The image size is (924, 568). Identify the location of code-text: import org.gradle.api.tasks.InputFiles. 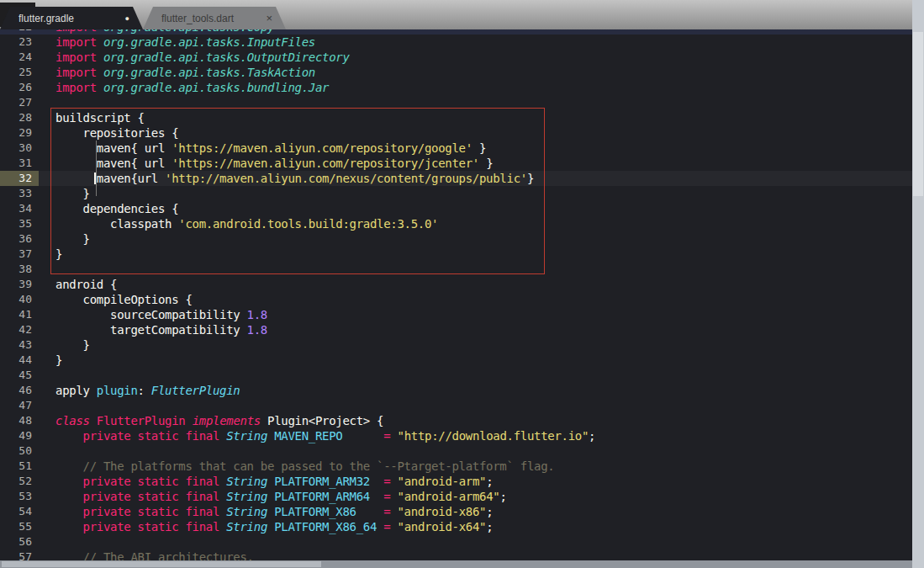
(476, 42).